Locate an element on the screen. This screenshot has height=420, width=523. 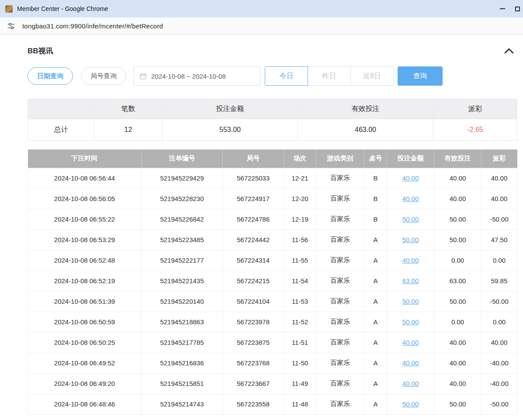
session-cell: 11-54 is located at coordinates (300, 281).